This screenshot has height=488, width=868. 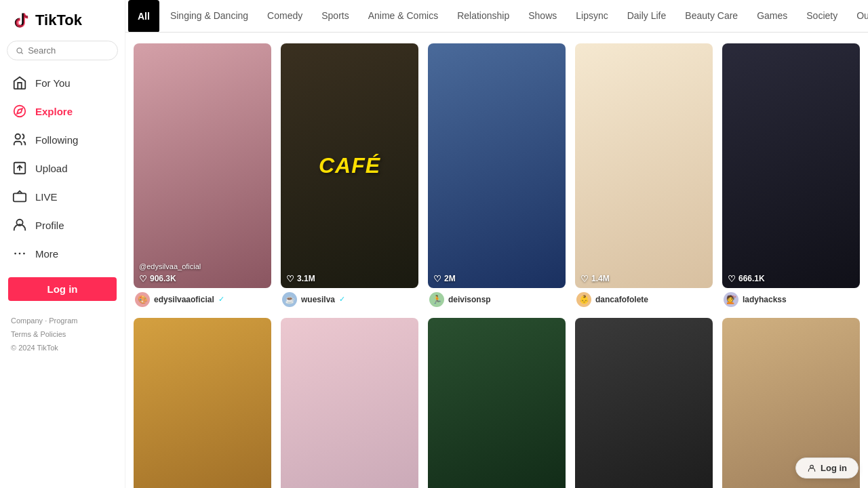 I want to click on video-thumbnail: ♡2M, so click(x=496, y=165).